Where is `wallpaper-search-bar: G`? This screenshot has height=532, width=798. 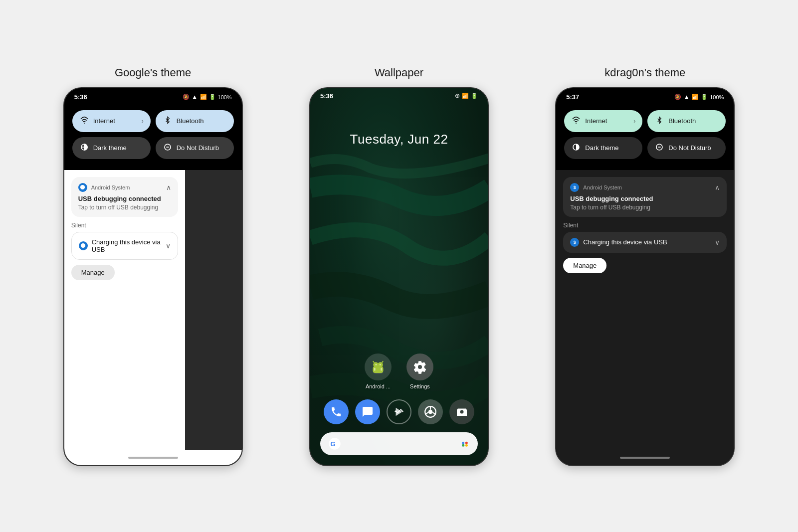 wallpaper-search-bar: G is located at coordinates (399, 444).